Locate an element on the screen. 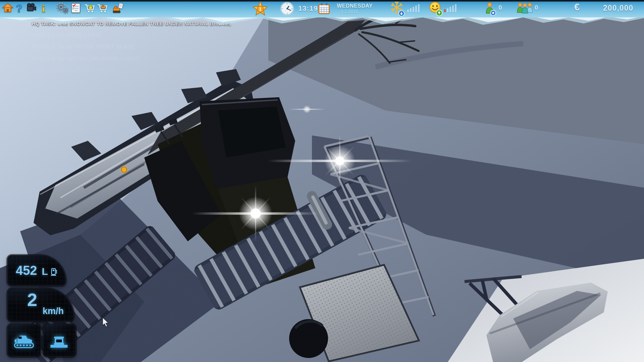 The width and height of the screenshot is (644, 362). help-button: ? is located at coordinates (19, 8).